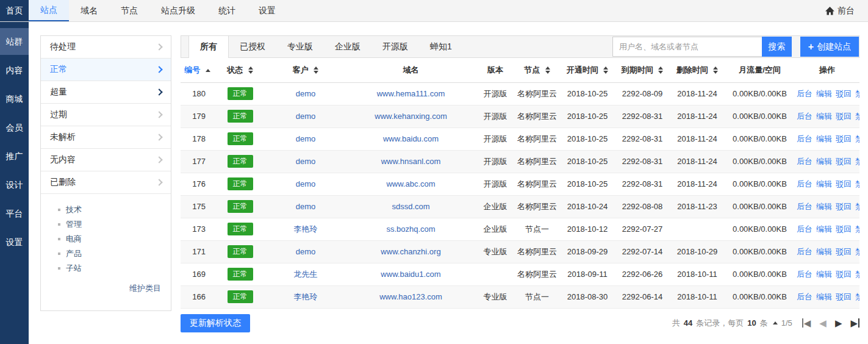  I want to click on status-menu-item: 待处理, so click(106, 48).